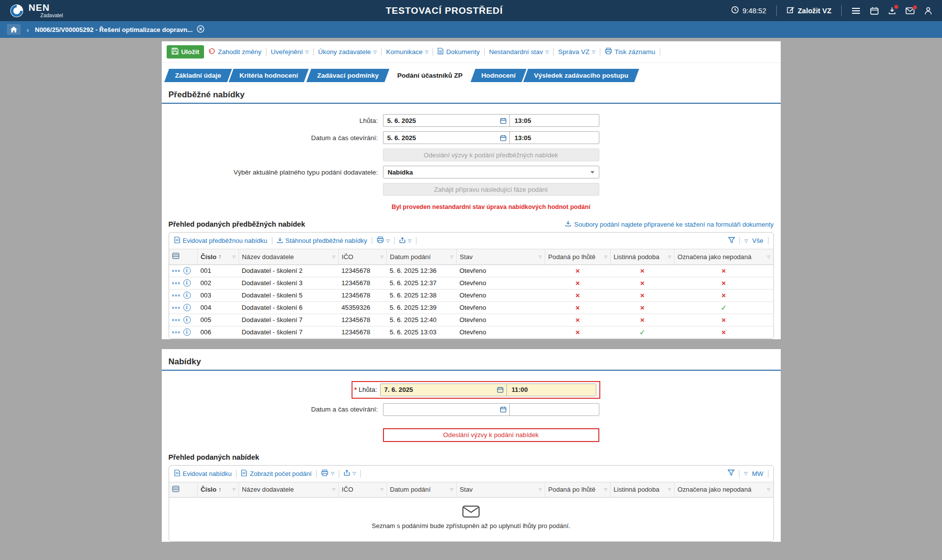 This screenshot has height=560, width=942. Describe the element at coordinates (186, 52) in the screenshot. I see `save-button: Uložit` at that location.